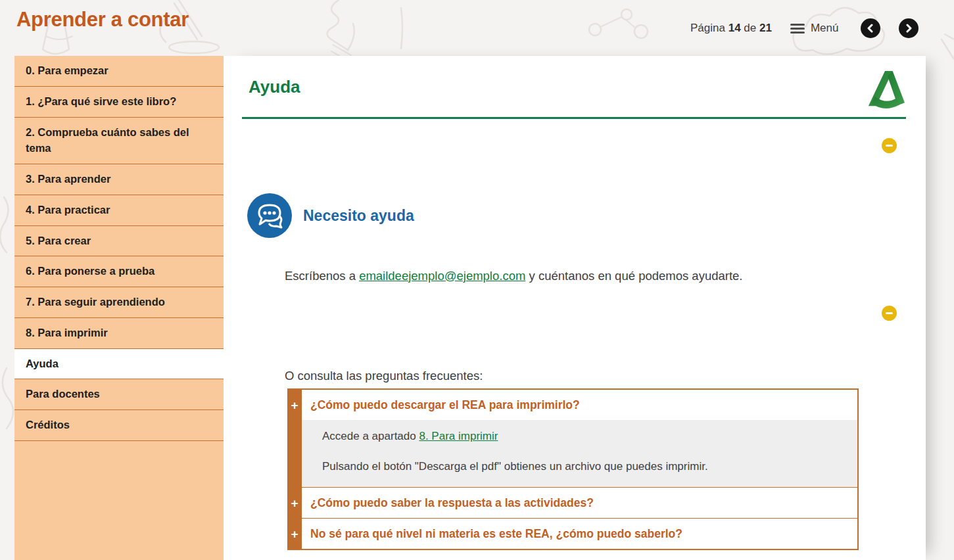 The width and height of the screenshot is (954, 560). I want to click on help-intro-after: y cuéntanos en qué podemos ayudarte., so click(634, 276).